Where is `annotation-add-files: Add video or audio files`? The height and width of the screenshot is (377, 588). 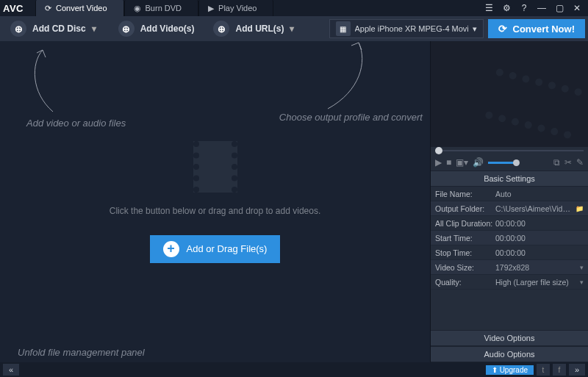
annotation-add-files: Add video or audio files is located at coordinates (76, 123).